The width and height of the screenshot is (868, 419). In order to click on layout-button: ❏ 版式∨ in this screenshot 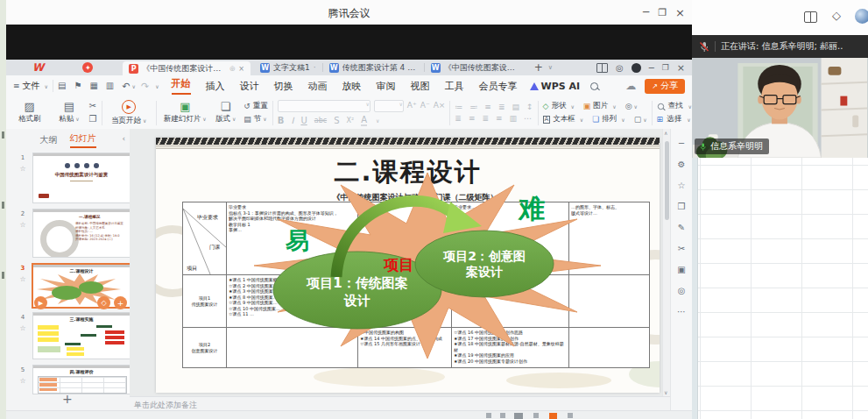, I will do `click(226, 112)`.